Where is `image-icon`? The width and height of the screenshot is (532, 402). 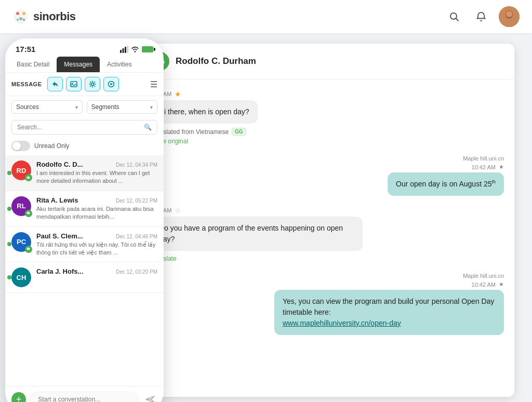
image-icon is located at coordinates (74, 84).